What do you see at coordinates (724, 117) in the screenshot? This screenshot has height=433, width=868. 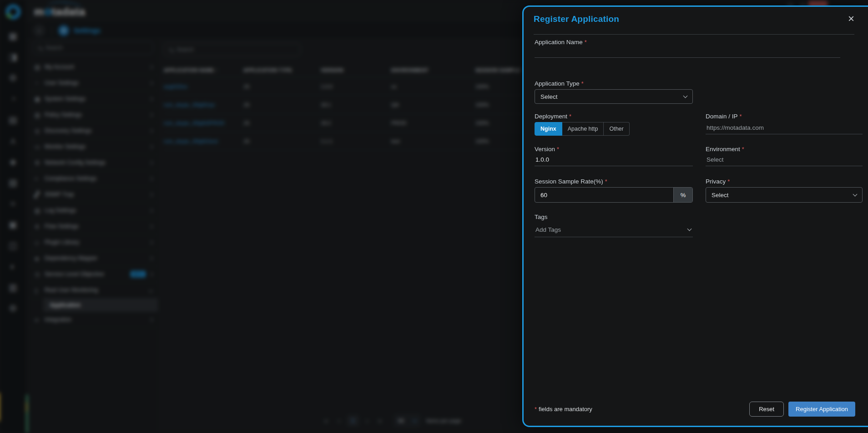 I see `domain-ip-label: Domain / IP*` at bounding box center [724, 117].